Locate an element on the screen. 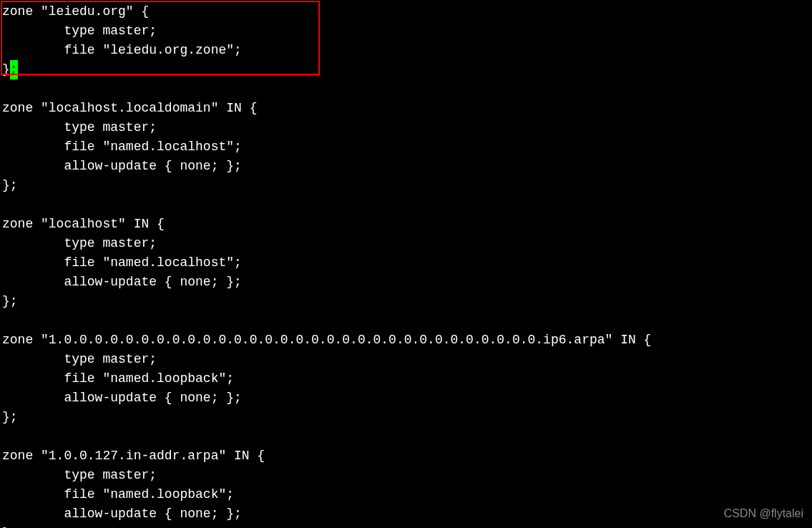  terminal-cursor: ; is located at coordinates (14, 70).